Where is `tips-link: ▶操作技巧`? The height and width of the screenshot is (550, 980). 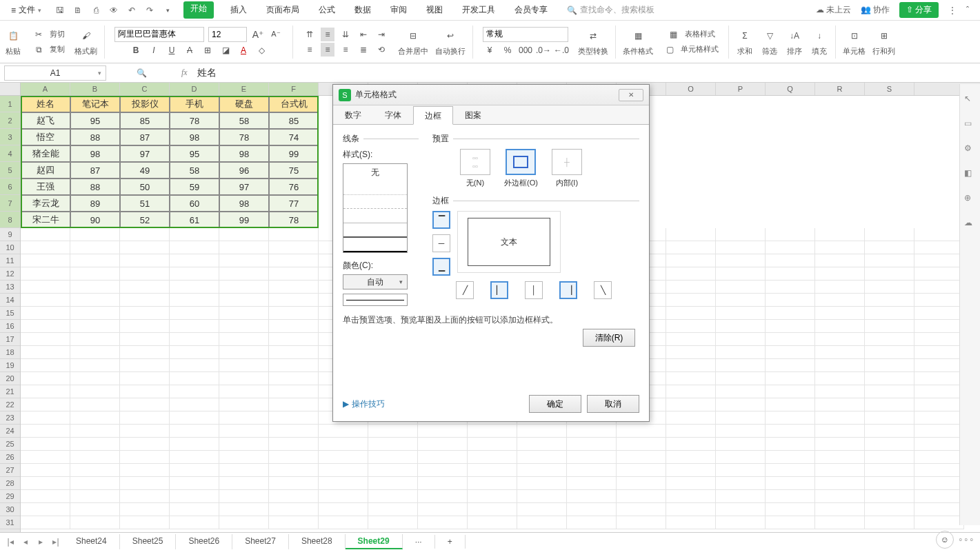 tips-link: ▶操作技巧 is located at coordinates (364, 404).